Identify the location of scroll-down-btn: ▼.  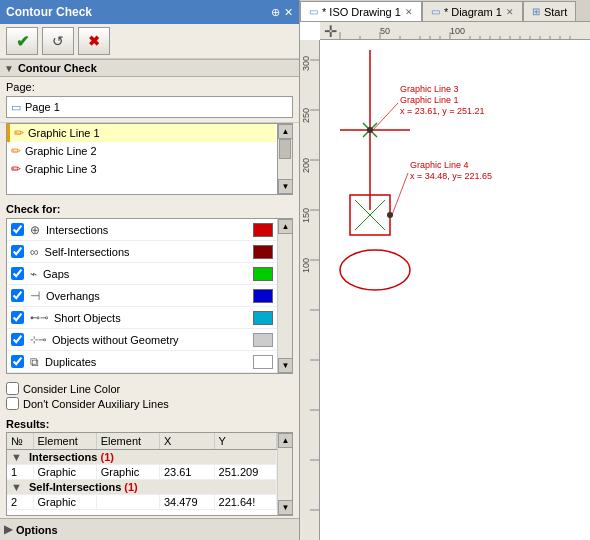
(286, 186).